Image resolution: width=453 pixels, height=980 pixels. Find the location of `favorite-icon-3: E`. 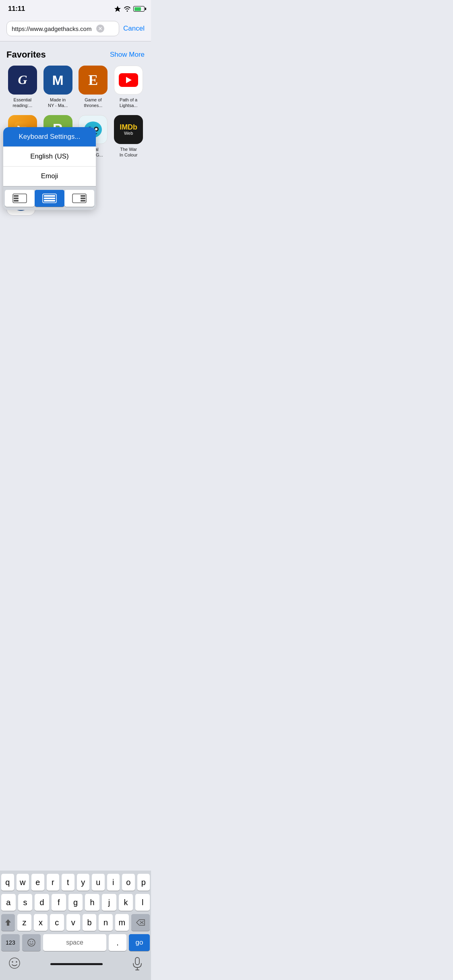

favorite-icon-3: E is located at coordinates (93, 80).